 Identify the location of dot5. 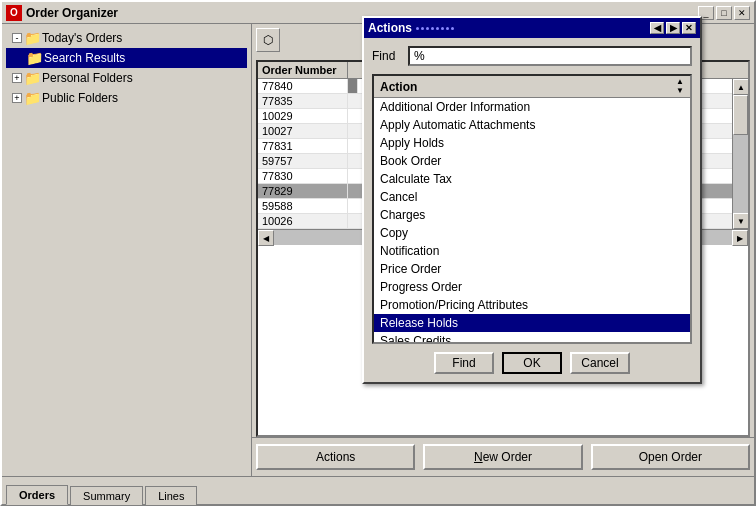
(438, 28).